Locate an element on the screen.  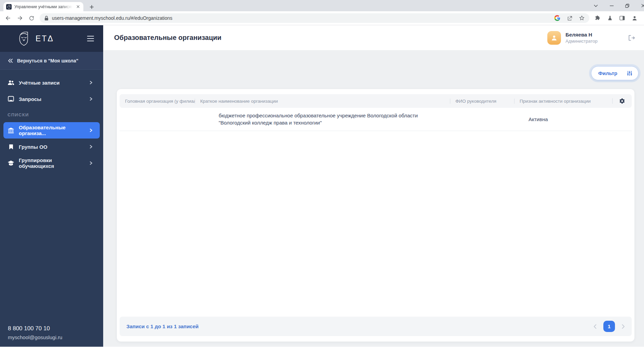
bookmark-icon is located at coordinates (11, 147).